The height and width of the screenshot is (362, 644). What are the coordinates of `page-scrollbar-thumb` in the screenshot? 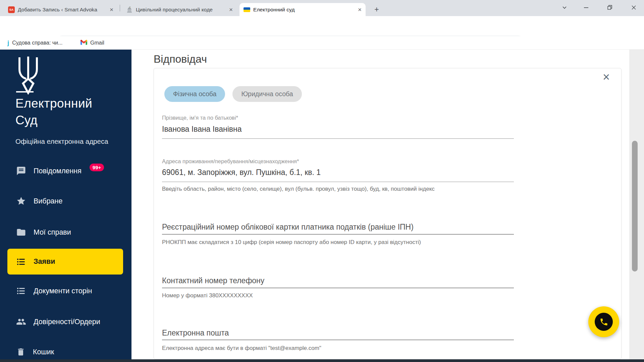 It's located at (635, 206).